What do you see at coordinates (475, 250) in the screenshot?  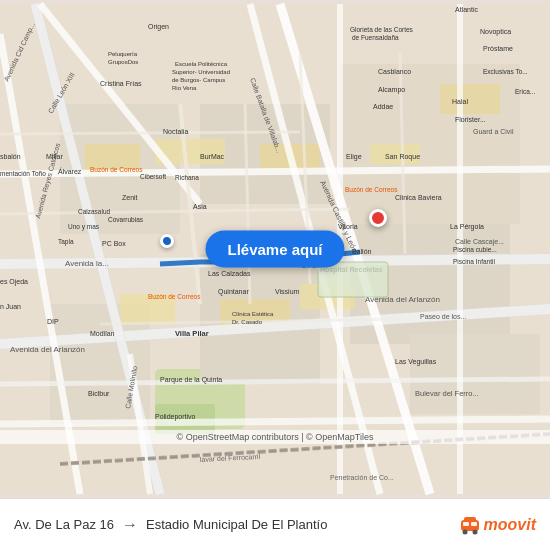 I see `svg-text: Piscina cubie...` at bounding box center [475, 250].